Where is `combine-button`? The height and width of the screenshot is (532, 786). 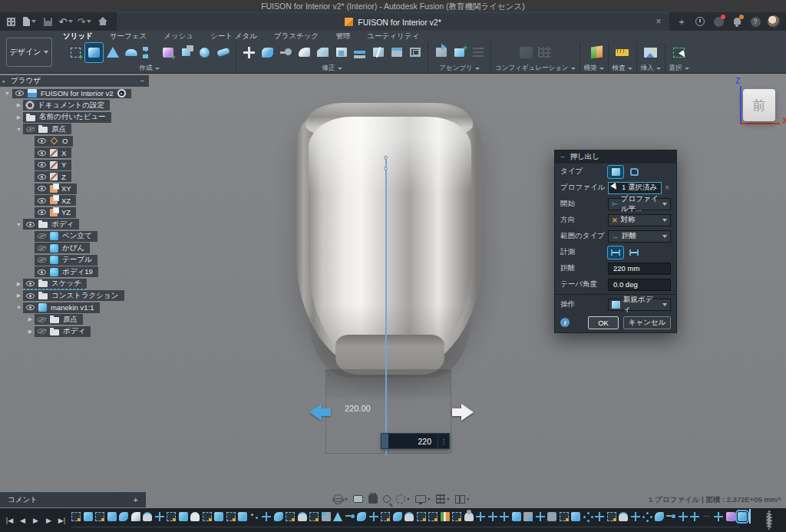
combine-button is located at coordinates (267, 52).